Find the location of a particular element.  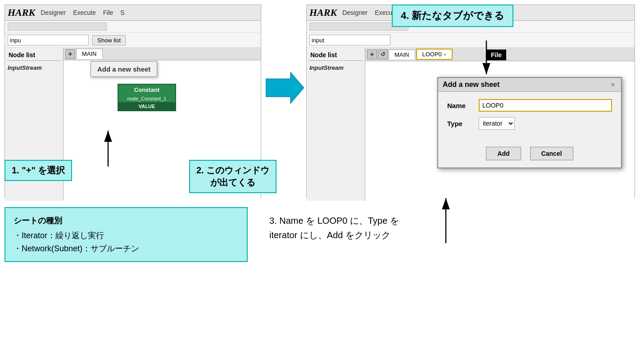

step1-label: 1. "+" を選択 is located at coordinates (38, 170).